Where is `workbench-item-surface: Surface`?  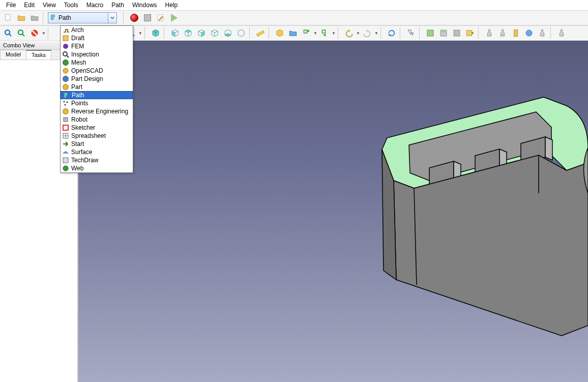
workbench-item-surface: Surface is located at coordinates (97, 152).